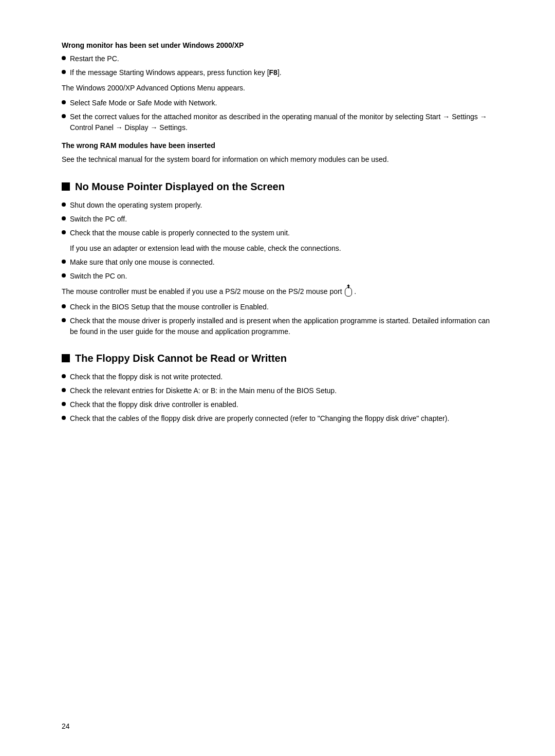  Describe the element at coordinates (282, 326) in the screenshot. I see `bullet-text: Check that the mouse driver is properly …` at that location.